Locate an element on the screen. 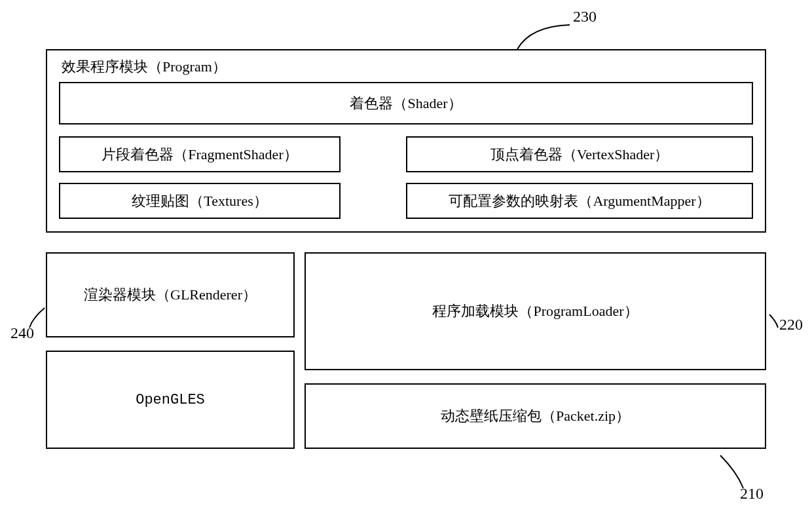 The width and height of the screenshot is (812, 517). program-title: 效果程序模块（Program） is located at coordinates (406, 67).